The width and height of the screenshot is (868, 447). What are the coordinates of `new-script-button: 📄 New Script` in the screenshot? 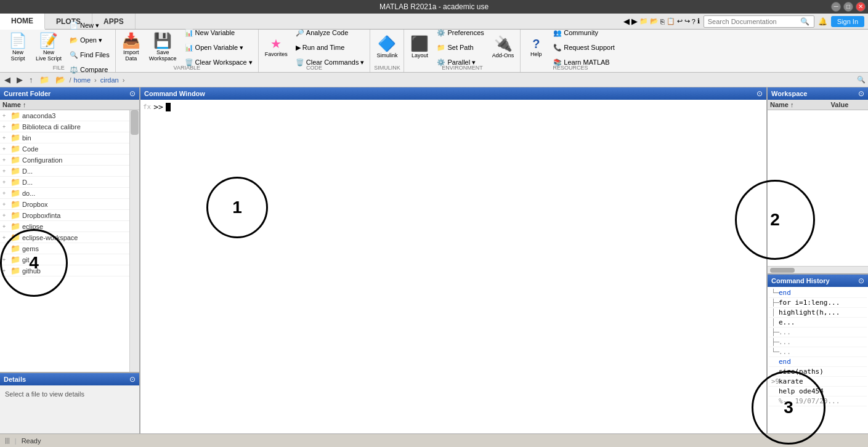 It's located at (18, 47).